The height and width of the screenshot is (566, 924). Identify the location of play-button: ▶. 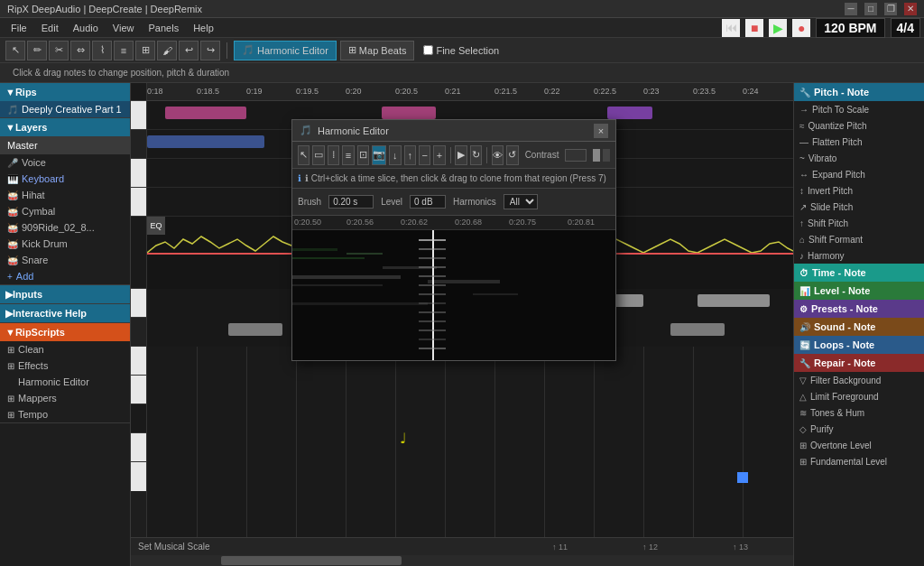
(778, 28).